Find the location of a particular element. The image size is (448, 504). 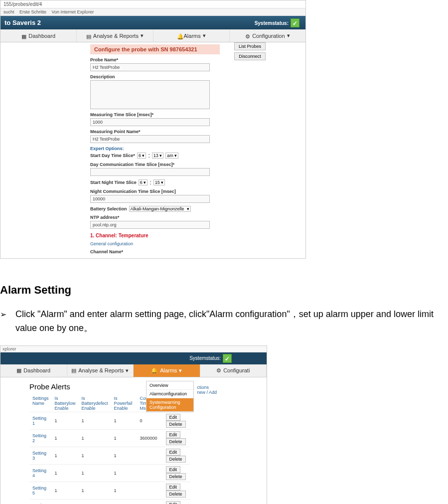

description-input is located at coordinates (150, 95).